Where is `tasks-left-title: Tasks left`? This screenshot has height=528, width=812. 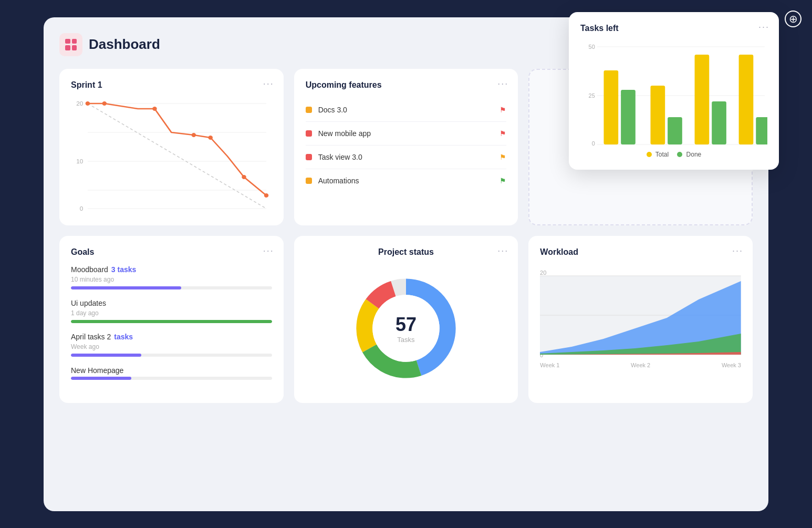
tasks-left-title: Tasks left is located at coordinates (674, 28).